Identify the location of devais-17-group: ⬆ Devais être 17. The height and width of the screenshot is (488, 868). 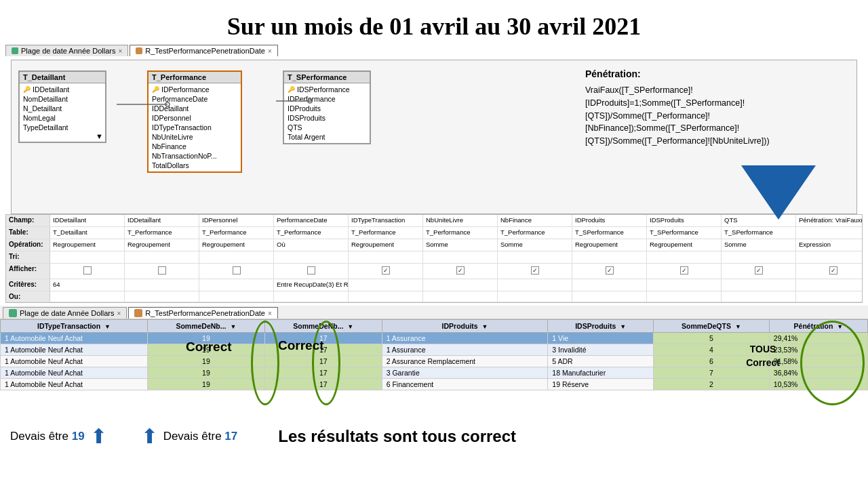
(190, 436).